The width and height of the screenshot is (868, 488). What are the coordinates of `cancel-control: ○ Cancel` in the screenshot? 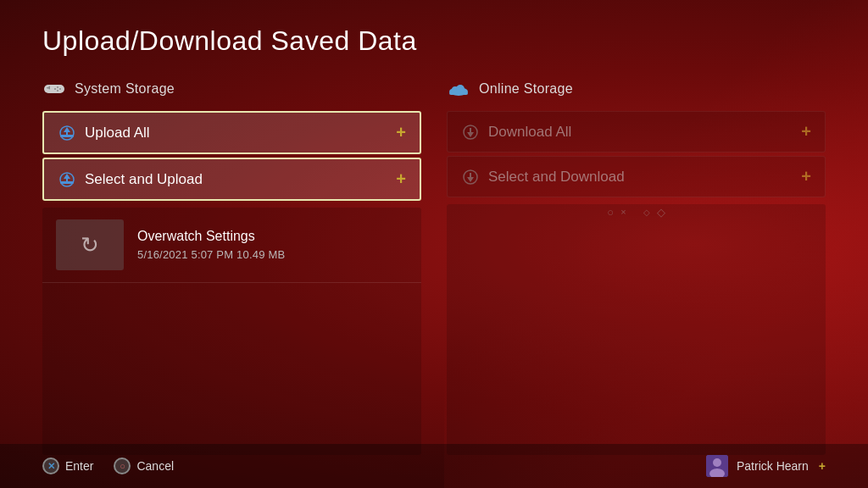 It's located at (144, 466).